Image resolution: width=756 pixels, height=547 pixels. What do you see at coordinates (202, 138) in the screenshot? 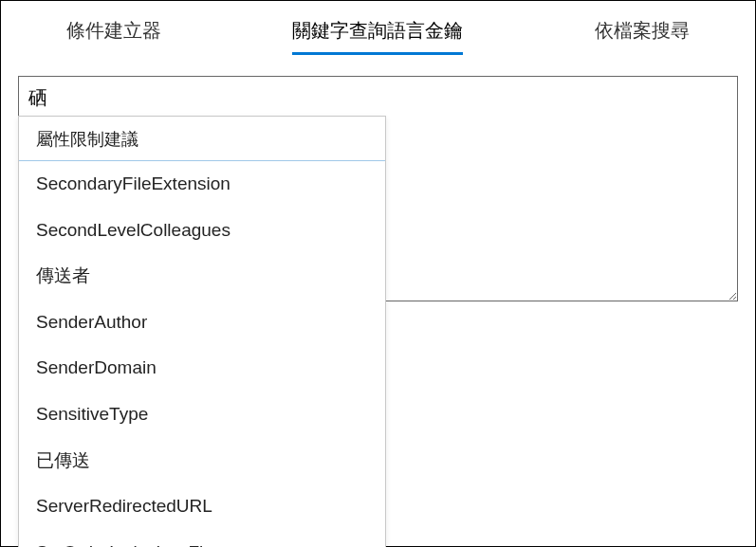
I see `suggestion-header: 屬性限制建議` at bounding box center [202, 138].